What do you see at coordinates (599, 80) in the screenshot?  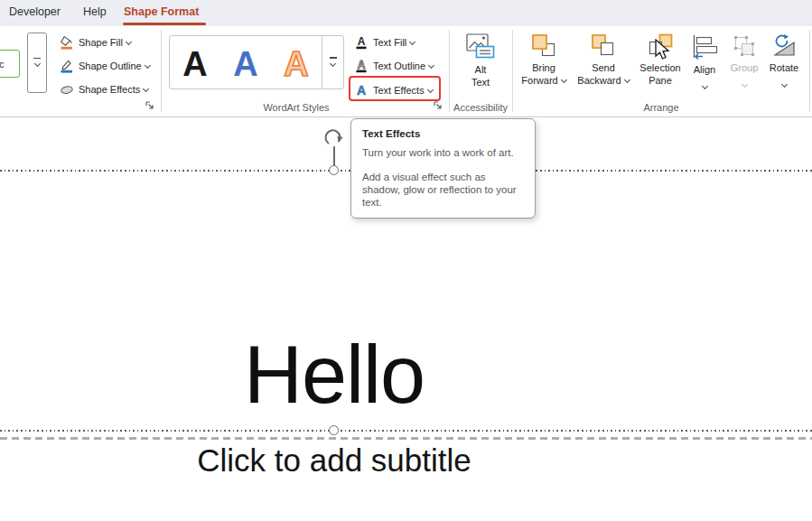 I see `send-backward-label-line2: Backward` at bounding box center [599, 80].